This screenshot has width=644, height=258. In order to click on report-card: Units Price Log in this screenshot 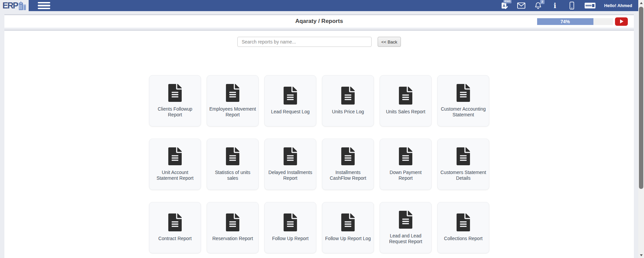, I will do `click(348, 101)`.